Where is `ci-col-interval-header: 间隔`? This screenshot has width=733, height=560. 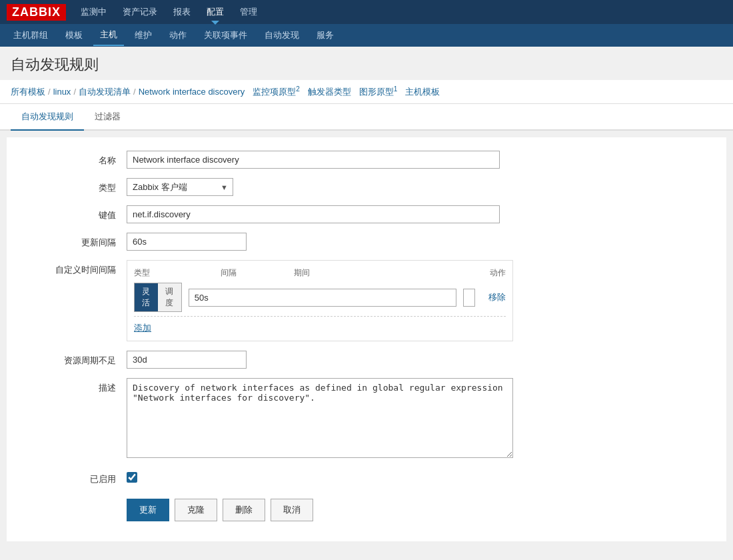 ci-col-interval-header: 间隔 is located at coordinates (254, 273).